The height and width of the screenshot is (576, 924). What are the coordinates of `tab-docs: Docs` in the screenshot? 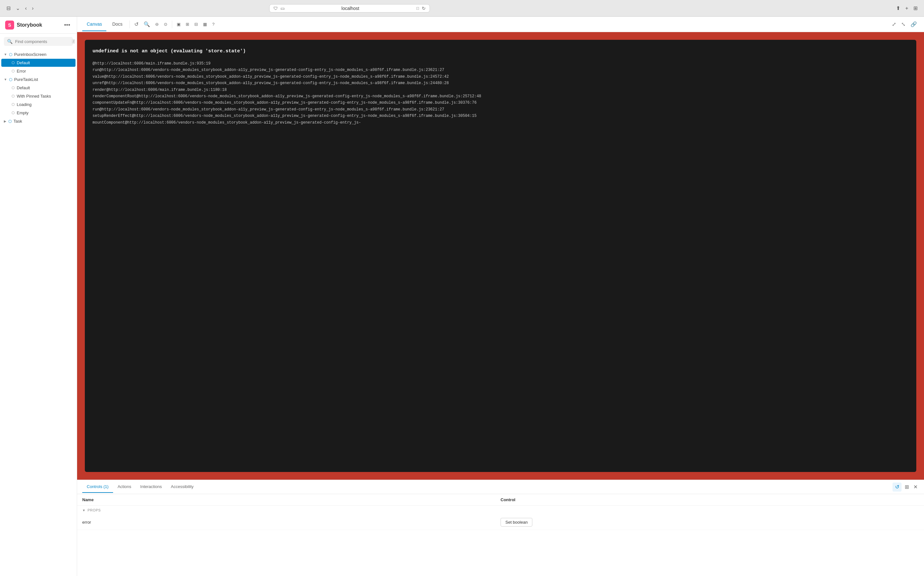 It's located at (117, 24).